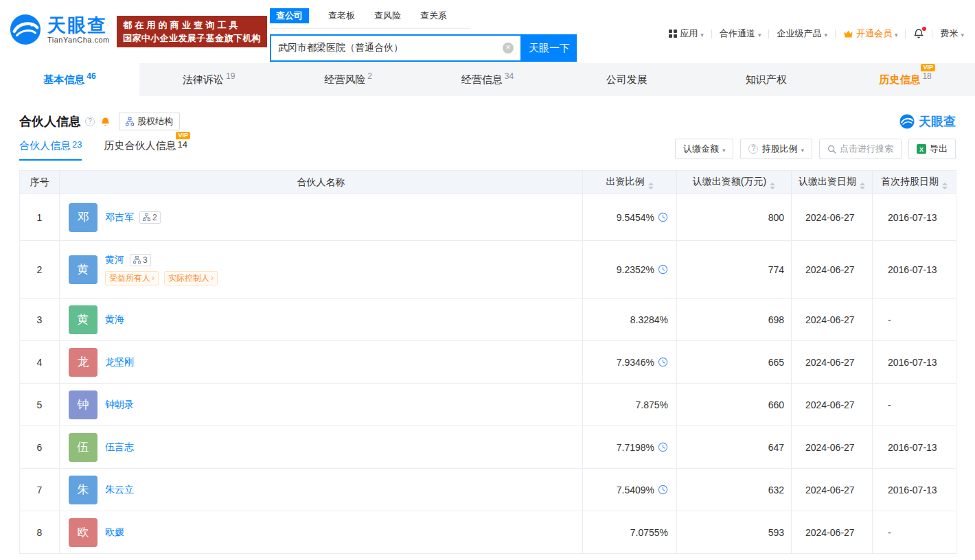 The image size is (975, 560). Describe the element at coordinates (119, 405) in the screenshot. I see `partner-name-link: 钟朝录` at that location.